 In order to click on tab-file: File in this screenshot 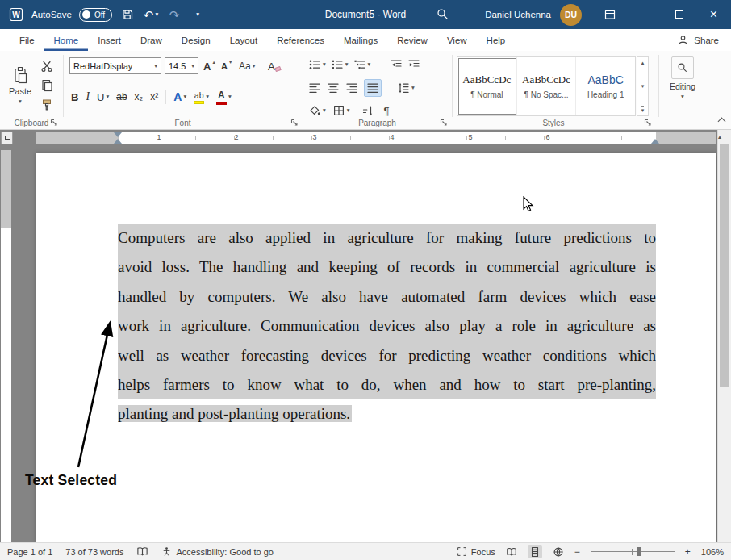, I will do `click(27, 40)`.